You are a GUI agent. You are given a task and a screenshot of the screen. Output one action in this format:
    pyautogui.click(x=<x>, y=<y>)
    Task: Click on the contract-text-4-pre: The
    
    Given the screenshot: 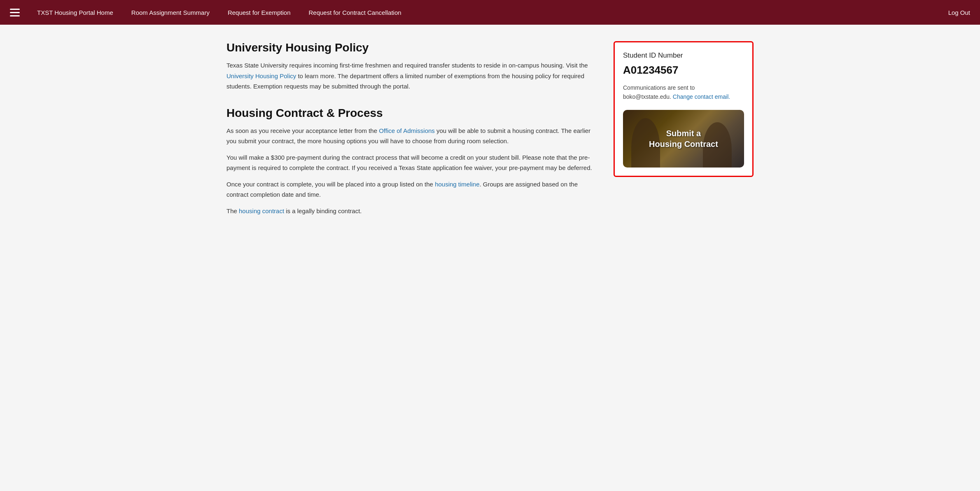 What is the action you would take?
    pyautogui.click(x=233, y=211)
    